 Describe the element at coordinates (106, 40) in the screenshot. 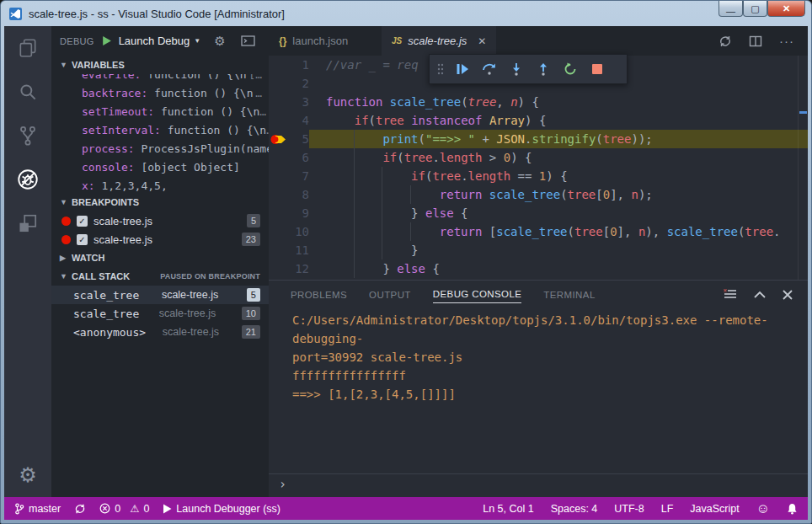

I see `start-debug-icon` at that location.